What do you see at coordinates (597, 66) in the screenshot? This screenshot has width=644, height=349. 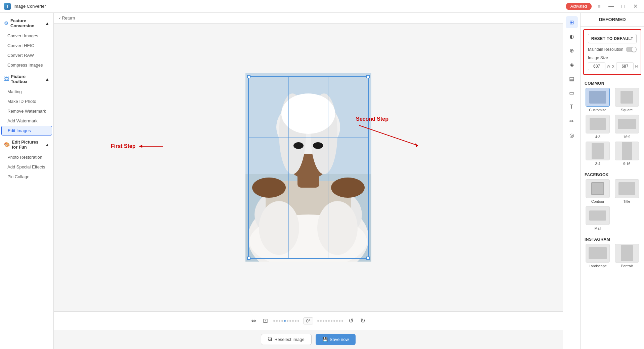 I see `width-input` at bounding box center [597, 66].